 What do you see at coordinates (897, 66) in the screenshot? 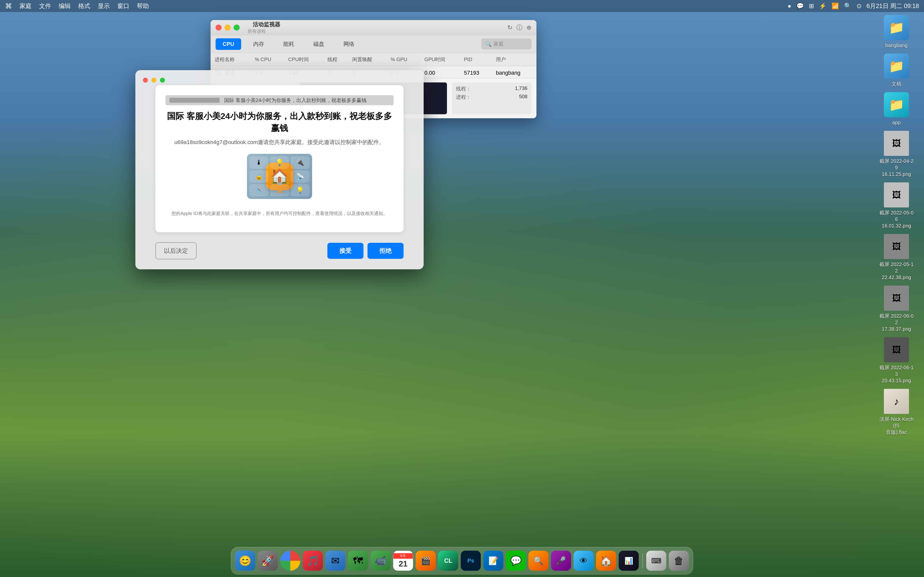
I see `folder-icon-wengao: 📁` at bounding box center [897, 66].